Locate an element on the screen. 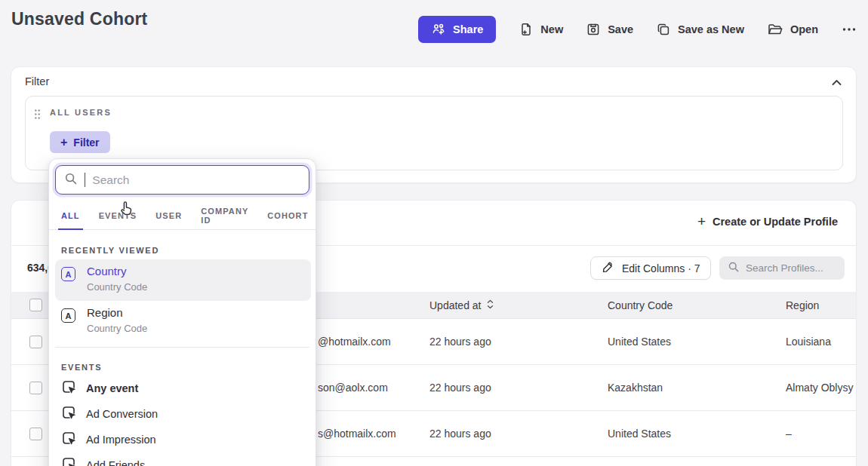 This screenshot has width=868, height=466. cell-email: s@hotmailx.com is located at coordinates (357, 434).